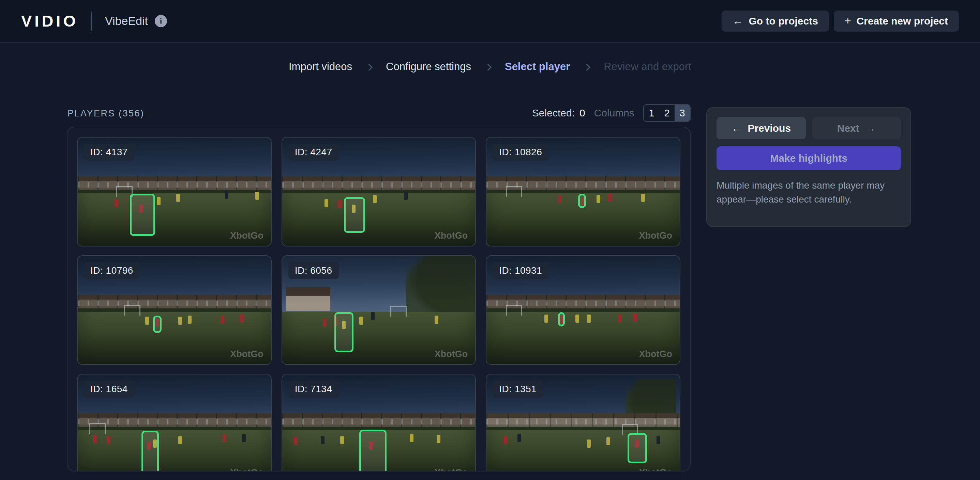  I want to click on player-card: ID: 10826 XbotGo, so click(583, 192).